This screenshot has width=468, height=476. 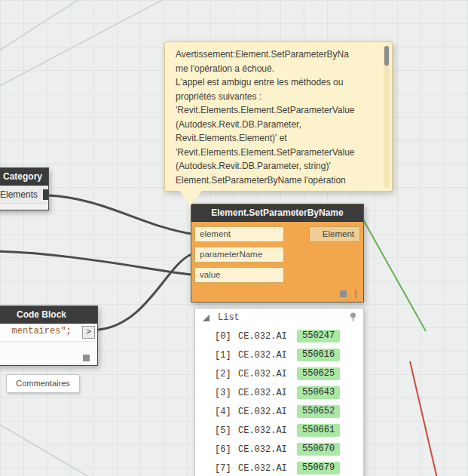 I want to click on node-code-block-header: Code Block, so click(x=48, y=315).